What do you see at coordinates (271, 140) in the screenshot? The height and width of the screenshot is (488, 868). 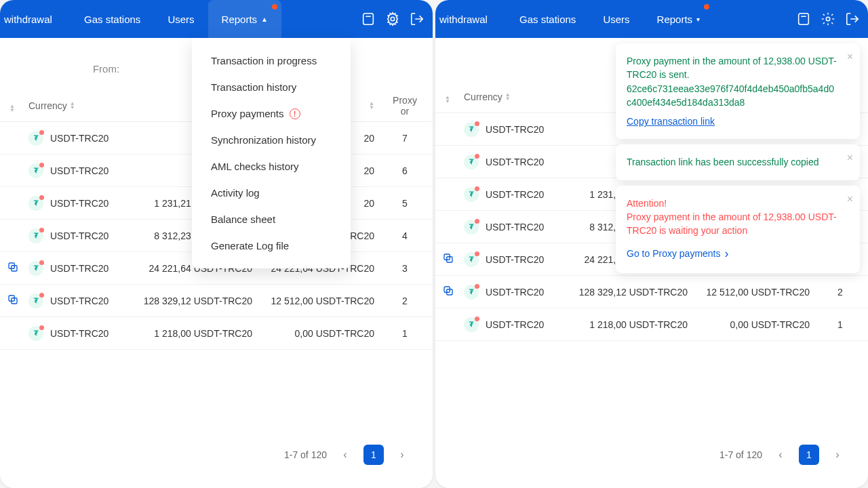 I see `dd-synchronization-history: Synchronization history` at bounding box center [271, 140].